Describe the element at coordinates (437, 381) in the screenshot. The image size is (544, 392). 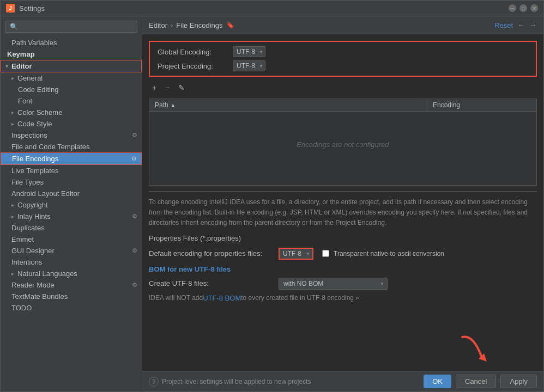
I see `ok-button: OK` at that location.